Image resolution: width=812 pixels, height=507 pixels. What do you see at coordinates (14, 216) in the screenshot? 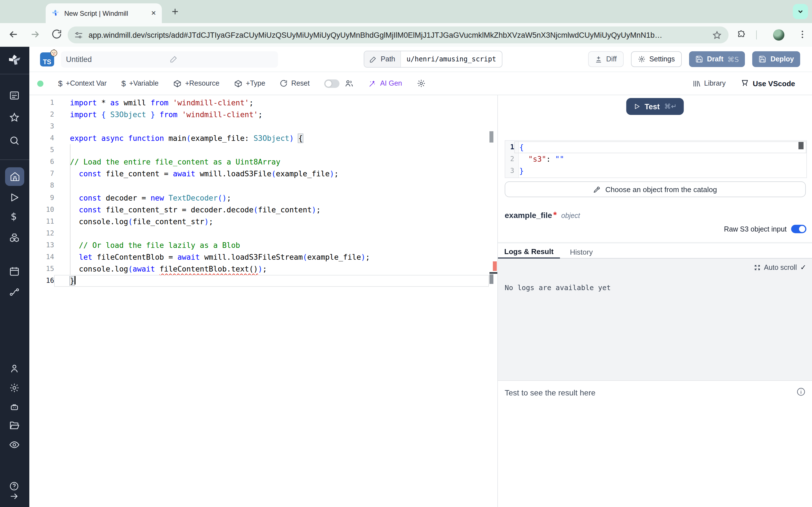
I see `sidebar-item-variables: $` at bounding box center [14, 216].